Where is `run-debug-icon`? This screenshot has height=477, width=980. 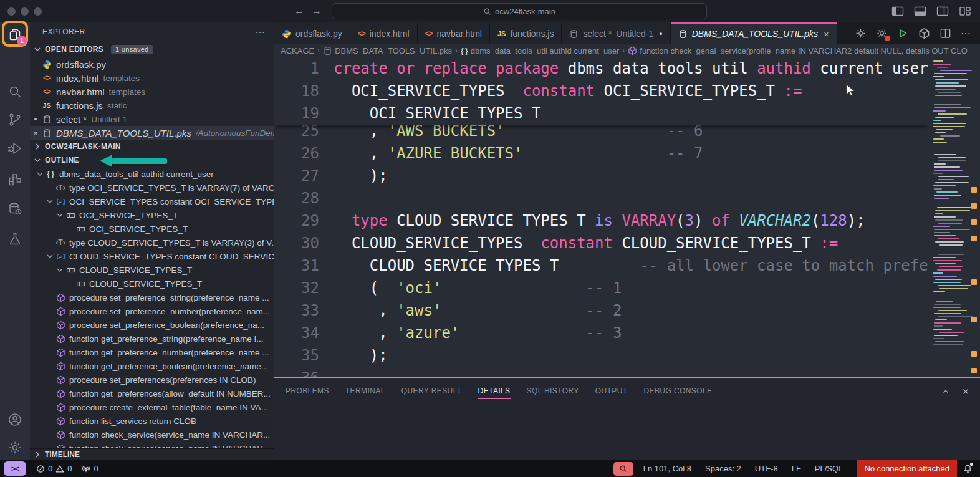 run-debug-icon is located at coordinates (15, 148).